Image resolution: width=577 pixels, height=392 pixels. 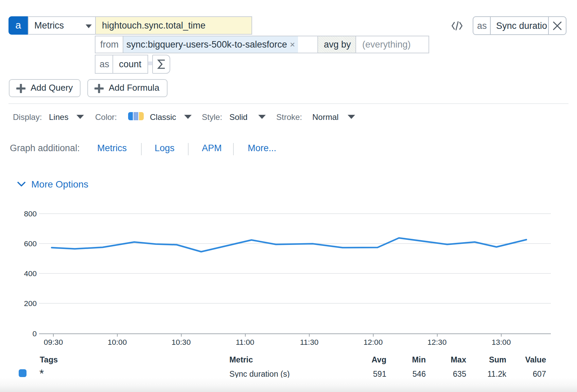 I want to click on svg-text: 200, so click(x=30, y=304).